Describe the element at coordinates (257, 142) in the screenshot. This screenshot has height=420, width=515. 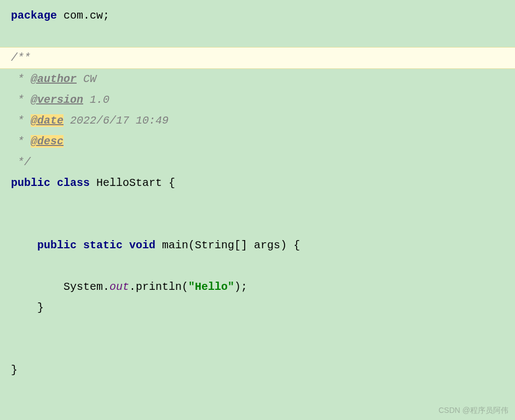
I see `code-line-desc: * @desc` at that location.